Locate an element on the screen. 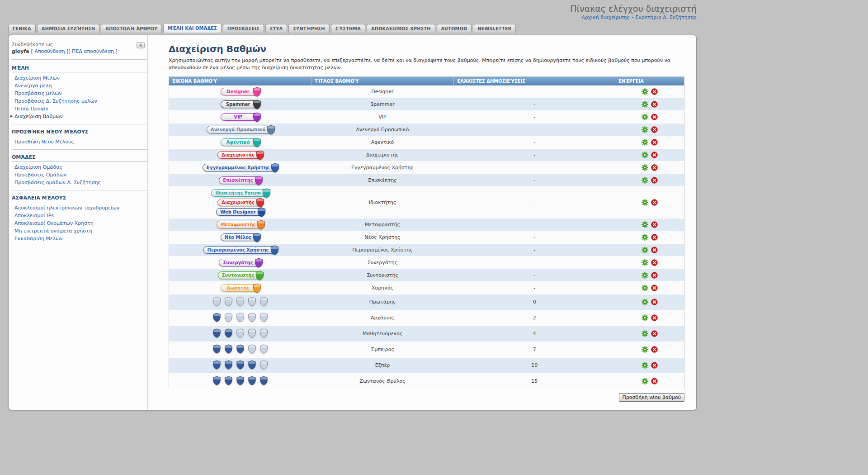  tab-automod: AUTOMOD is located at coordinates (454, 28).